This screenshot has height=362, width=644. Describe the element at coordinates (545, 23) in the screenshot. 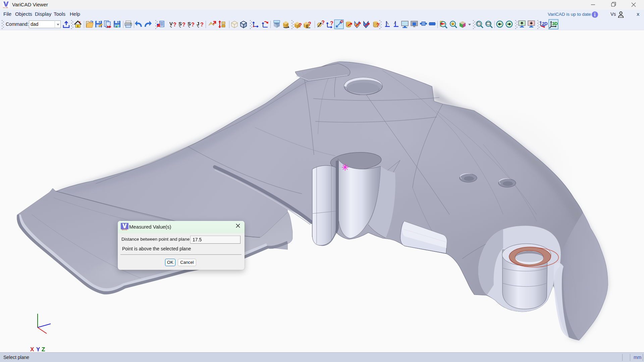

I see `svg-text: 2D` at that location.